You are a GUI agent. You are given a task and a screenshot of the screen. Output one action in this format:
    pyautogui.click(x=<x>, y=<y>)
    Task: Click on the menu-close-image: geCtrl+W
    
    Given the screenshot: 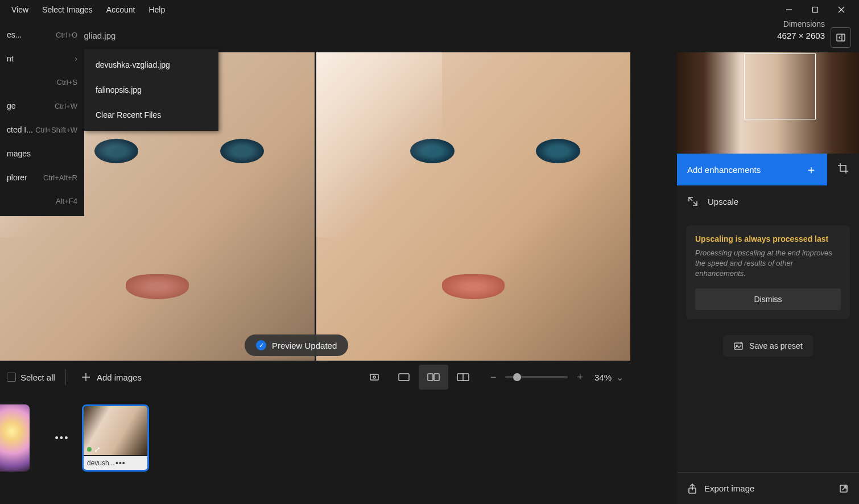 What is the action you would take?
    pyautogui.click(x=42, y=106)
    